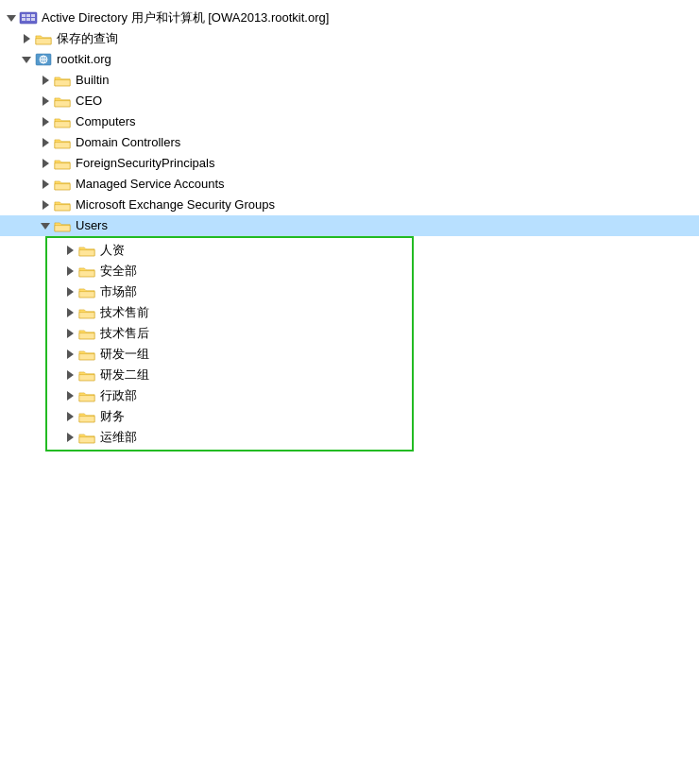 Image resolution: width=699 pixels, height=784 pixels. What do you see at coordinates (119, 292) in the screenshot?
I see `market-dept-label: 市场部` at bounding box center [119, 292].